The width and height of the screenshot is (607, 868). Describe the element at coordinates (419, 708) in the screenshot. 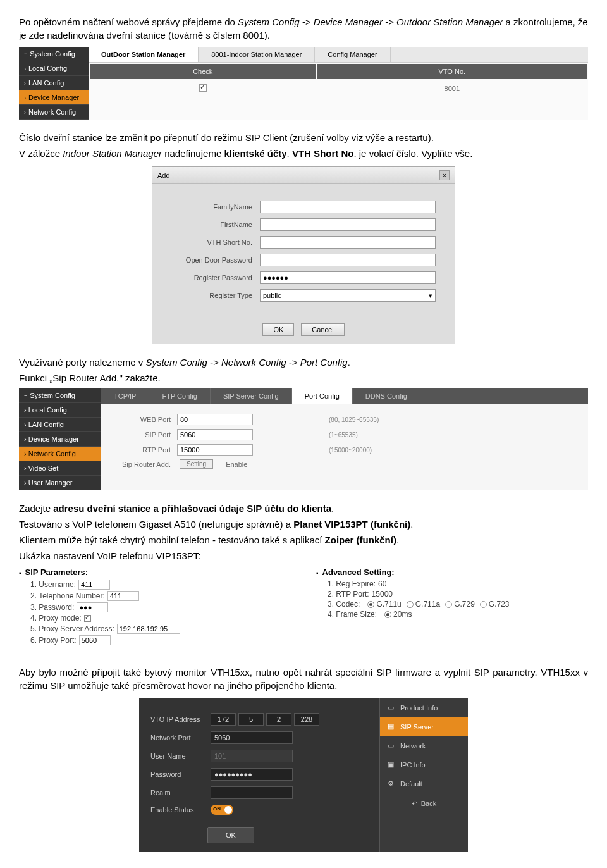

I see `menu-label: Product Info` at that location.